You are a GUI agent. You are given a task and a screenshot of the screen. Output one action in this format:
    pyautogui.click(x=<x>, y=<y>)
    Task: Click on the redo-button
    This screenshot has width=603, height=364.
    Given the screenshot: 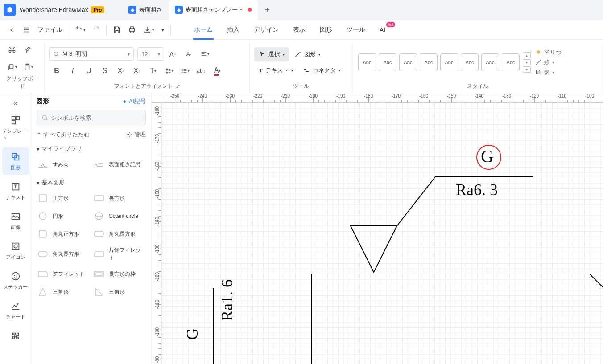 What is the action you would take?
    pyautogui.click(x=96, y=30)
    